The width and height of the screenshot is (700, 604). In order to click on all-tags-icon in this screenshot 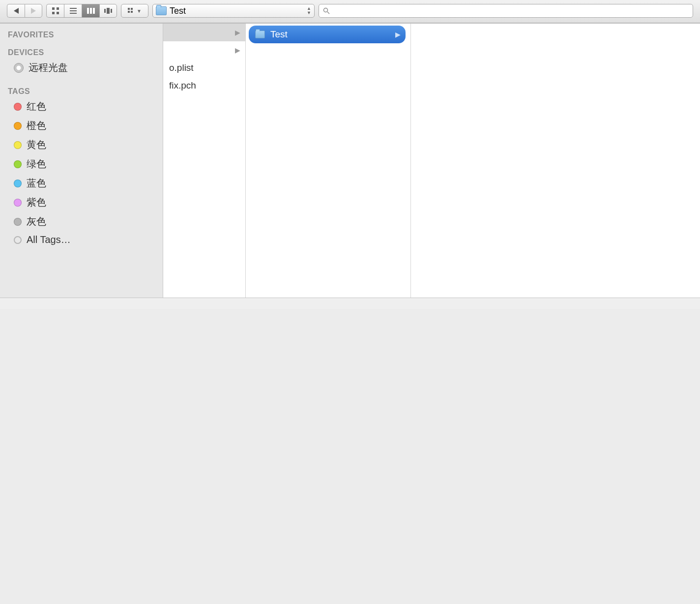, I will do `click(18, 240)`.